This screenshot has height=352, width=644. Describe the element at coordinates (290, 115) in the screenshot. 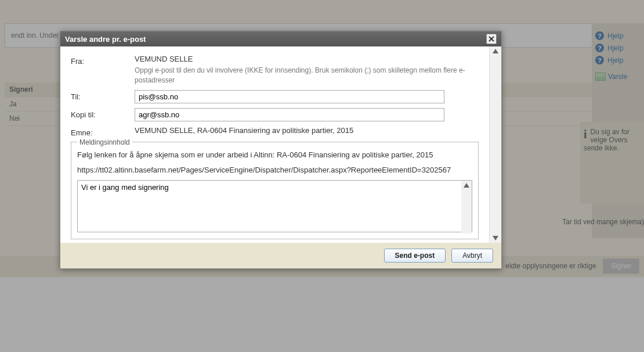

I see `cc-input` at that location.